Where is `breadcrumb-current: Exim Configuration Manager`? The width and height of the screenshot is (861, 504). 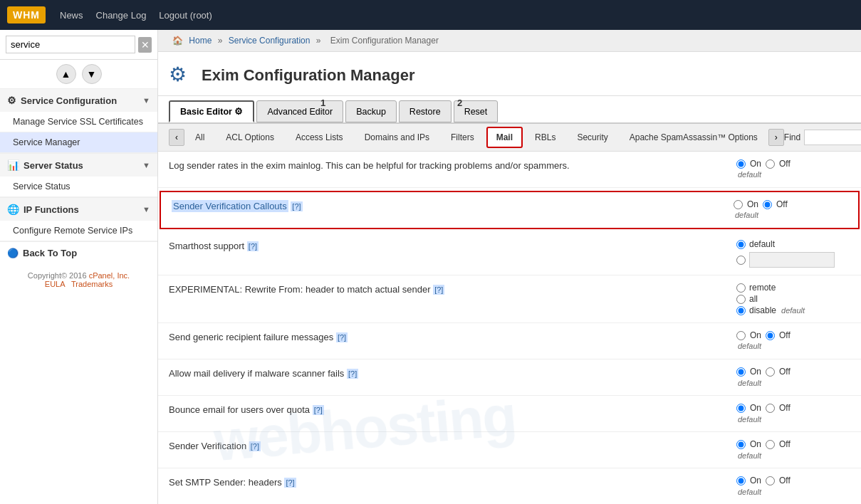 breadcrumb-current: Exim Configuration Manager is located at coordinates (385, 41).